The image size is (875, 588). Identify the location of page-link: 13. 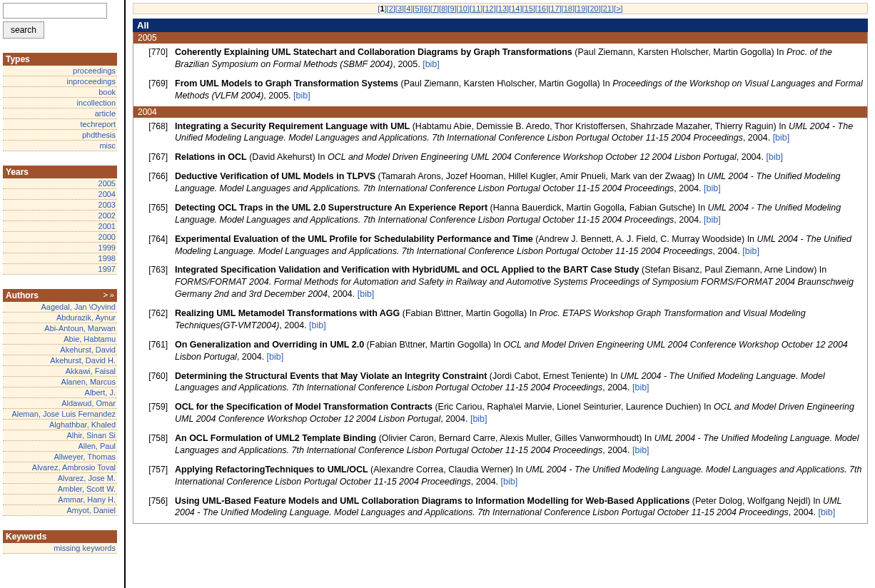
(502, 9).